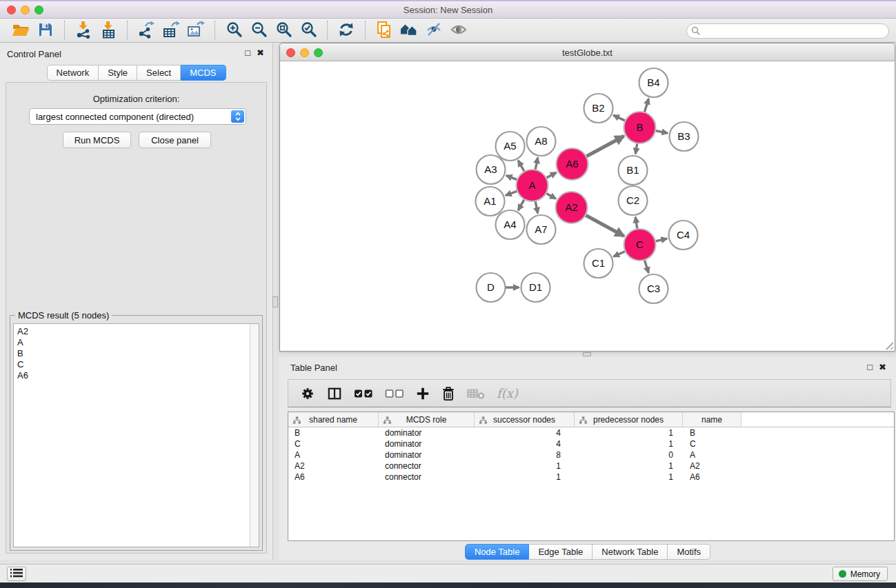 Image resolution: width=896 pixels, height=588 pixels. What do you see at coordinates (97, 140) in the screenshot?
I see `run-mcds-button: Run MCDS` at bounding box center [97, 140].